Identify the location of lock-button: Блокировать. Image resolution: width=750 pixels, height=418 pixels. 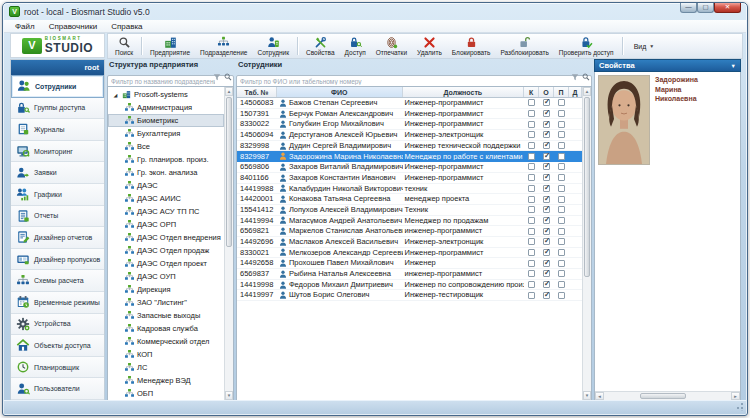
(472, 46).